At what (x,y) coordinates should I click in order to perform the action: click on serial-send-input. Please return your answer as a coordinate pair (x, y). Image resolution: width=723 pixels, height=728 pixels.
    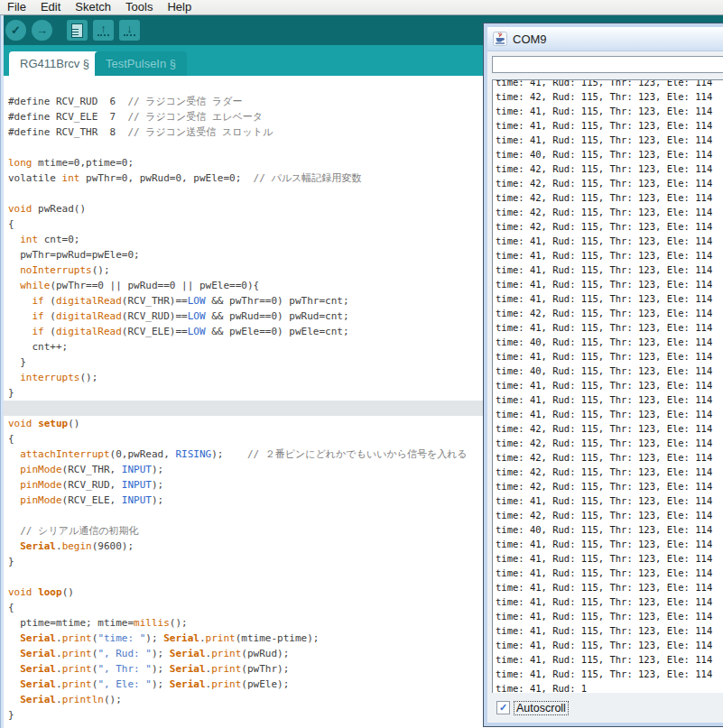
    Looking at the image, I should click on (607, 65).